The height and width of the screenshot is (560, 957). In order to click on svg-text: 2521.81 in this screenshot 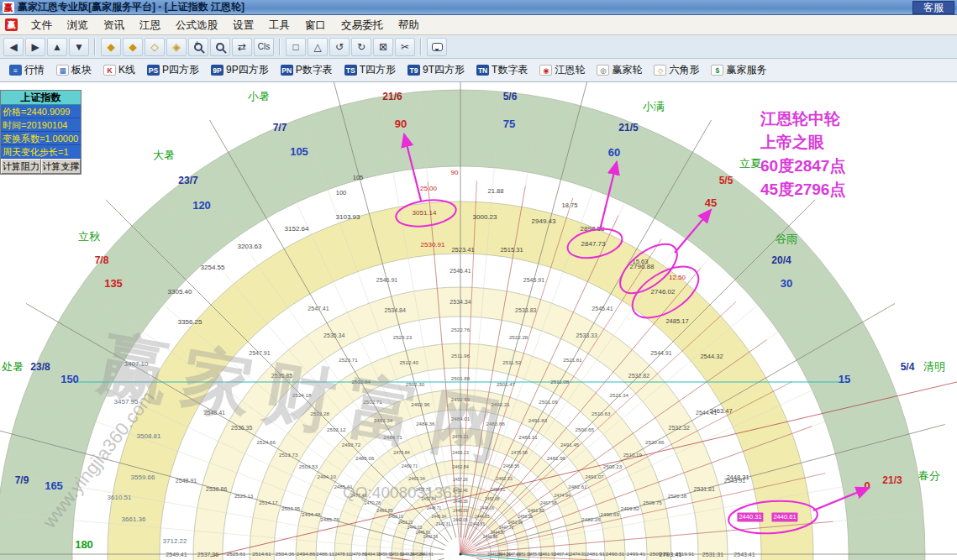, I will do `click(573, 359)`.